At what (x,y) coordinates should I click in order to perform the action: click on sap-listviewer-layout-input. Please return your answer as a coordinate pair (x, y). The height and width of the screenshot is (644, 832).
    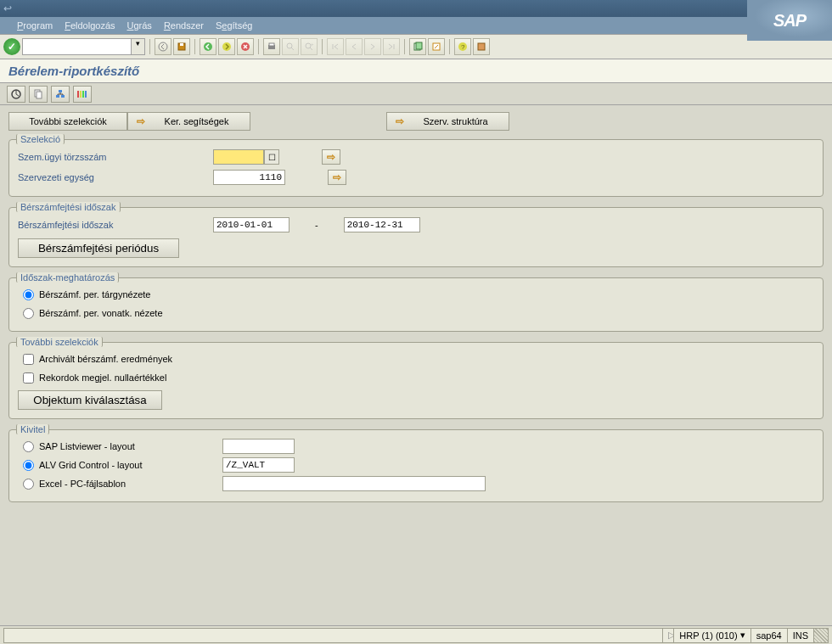
    Looking at the image, I should click on (258, 446).